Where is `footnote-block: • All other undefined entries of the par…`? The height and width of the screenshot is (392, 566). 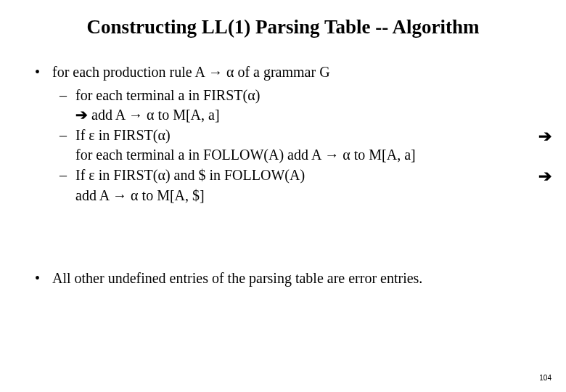
footnote-block: • All other undefined entries of the par… is located at coordinates (293, 279).